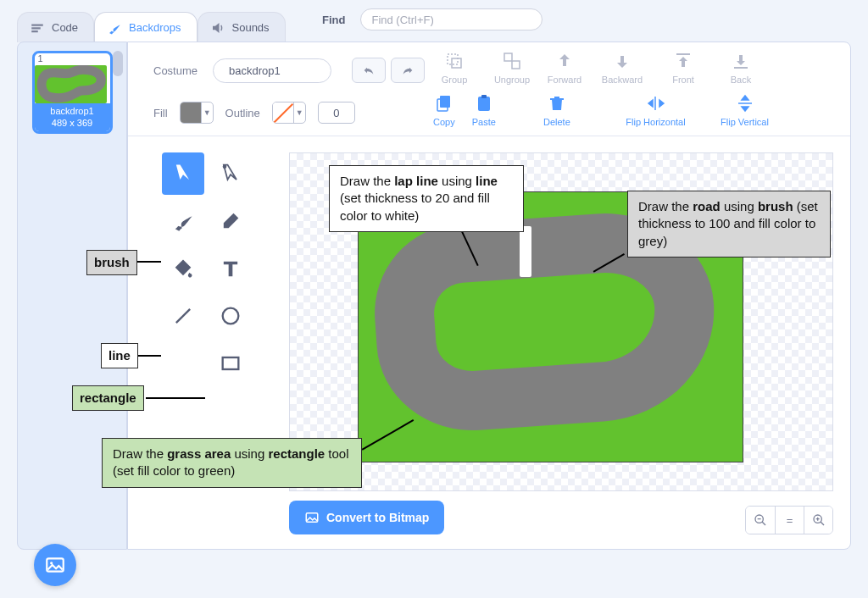 Image resolution: width=868 pixels, height=598 pixels. Describe the element at coordinates (151, 25) in the screenshot. I see `editor-tabs: Code Backdrops Sounds` at that location.